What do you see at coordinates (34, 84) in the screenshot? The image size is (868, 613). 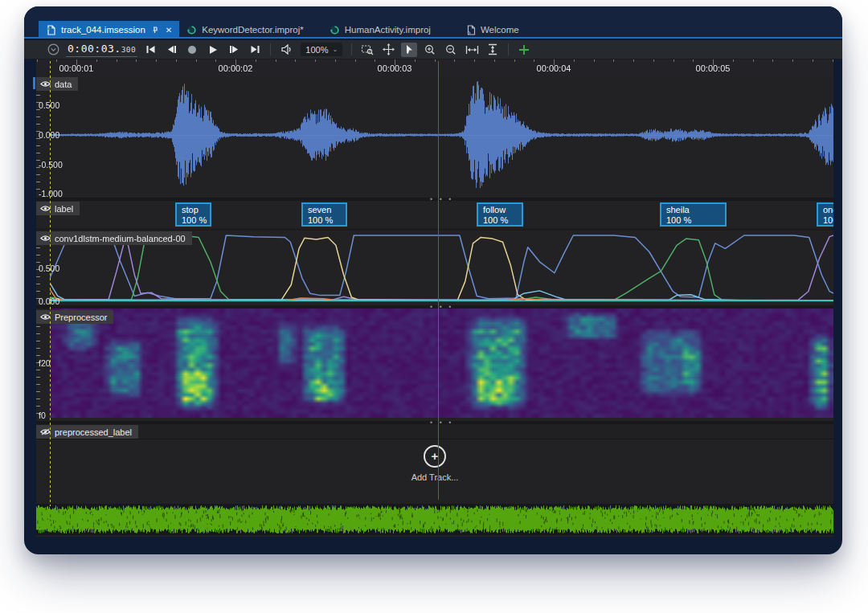 I see `selected-track-indicator` at bounding box center [34, 84].